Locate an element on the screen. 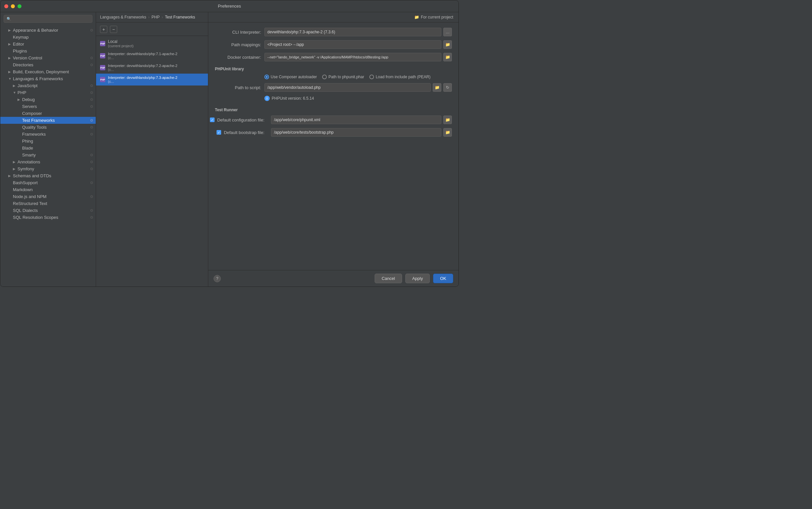 Image resolution: width=812 pixels, height=509 pixels. search-input is located at coordinates (51, 19).